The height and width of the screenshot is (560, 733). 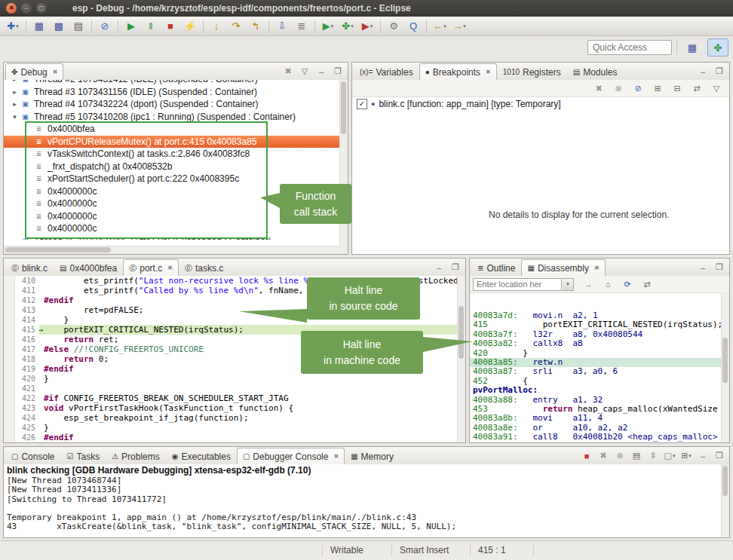 What do you see at coordinates (11, 8) in the screenshot?
I see `window-close-button: ✖` at bounding box center [11, 8].